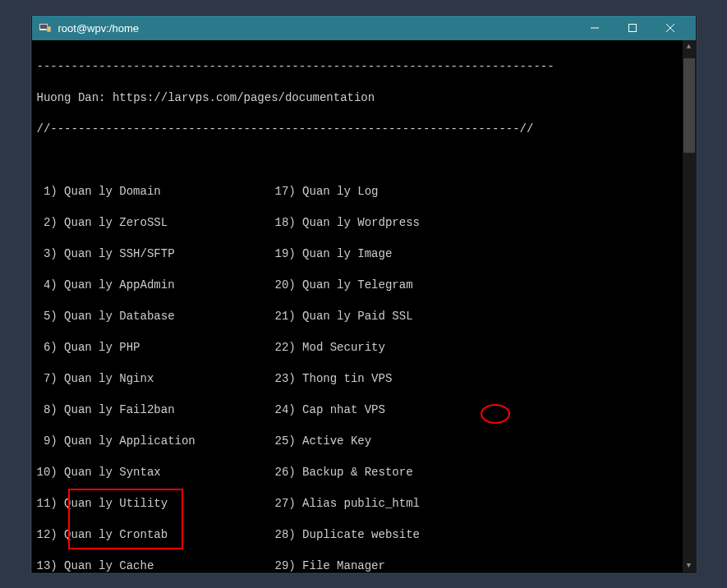  I want to click on menu-item-8: 8) Quan ly Fail2ban, so click(156, 411).